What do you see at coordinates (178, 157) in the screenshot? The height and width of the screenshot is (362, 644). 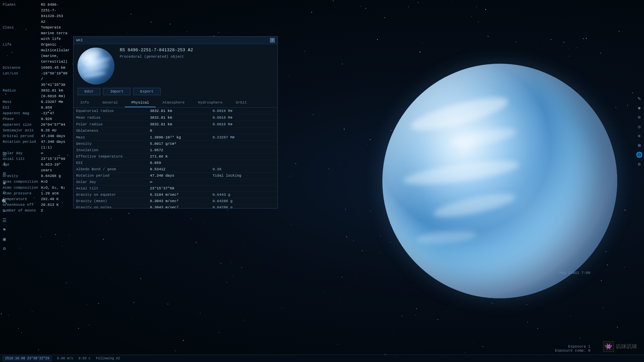 I see `physical-row-val1: 271.66 K` at bounding box center [178, 157].